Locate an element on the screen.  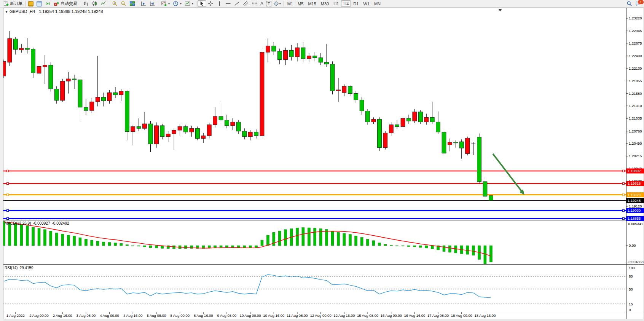
svg-text: 0.005341 is located at coordinates (636, 224).